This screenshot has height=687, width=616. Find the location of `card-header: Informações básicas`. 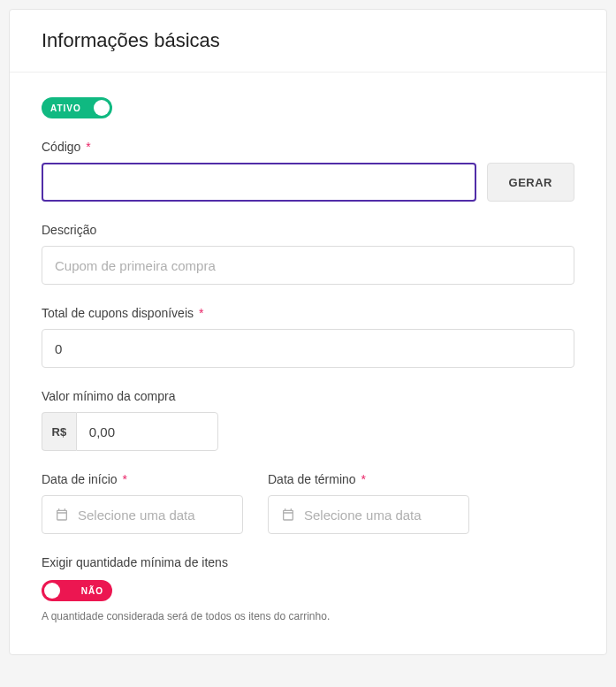

card-header: Informações básicas is located at coordinates (308, 41).